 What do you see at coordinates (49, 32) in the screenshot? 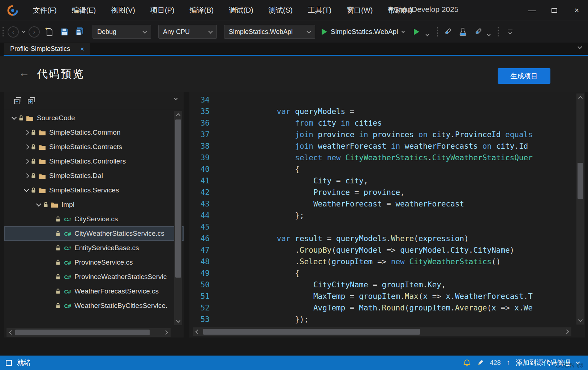
I see `new-file-button` at bounding box center [49, 32].